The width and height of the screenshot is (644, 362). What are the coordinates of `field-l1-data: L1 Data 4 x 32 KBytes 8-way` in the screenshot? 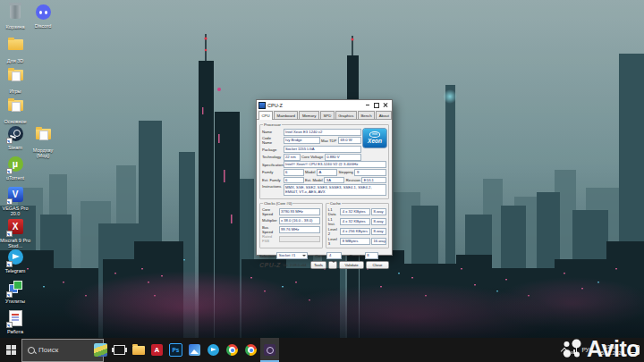 It's located at (358, 212).